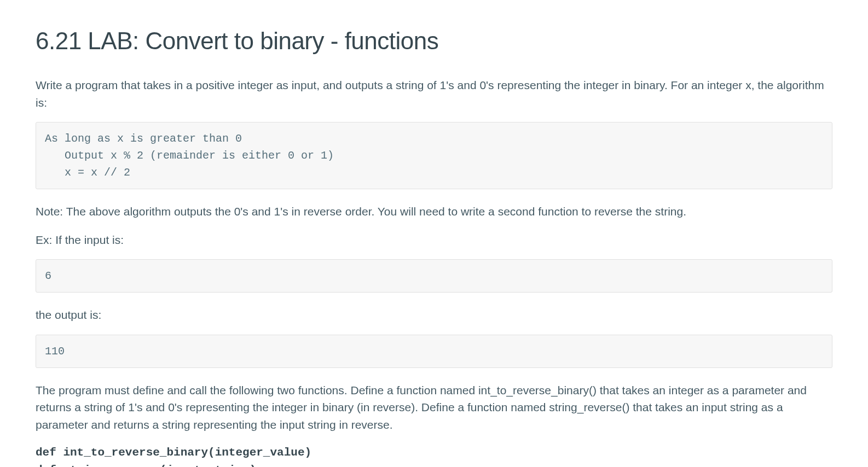  Describe the element at coordinates (434, 240) in the screenshot. I see `example-input-label: Ex: If the input is:` at that location.